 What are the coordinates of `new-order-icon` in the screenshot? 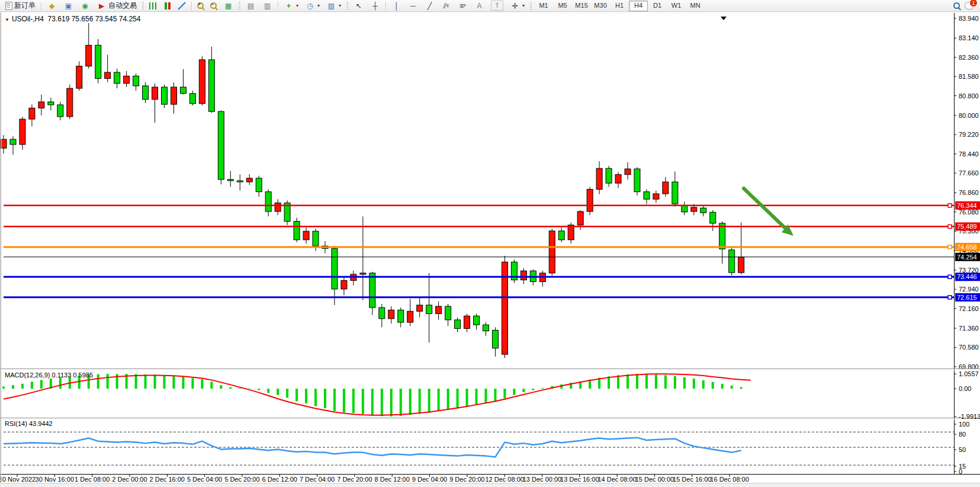 It's located at (9, 6).